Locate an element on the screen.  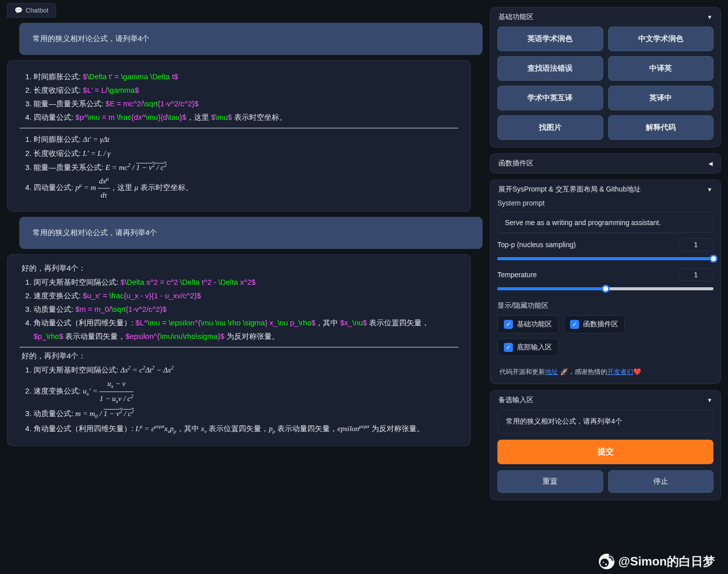
panel-title: 基础功能区 is located at coordinates (516, 17).